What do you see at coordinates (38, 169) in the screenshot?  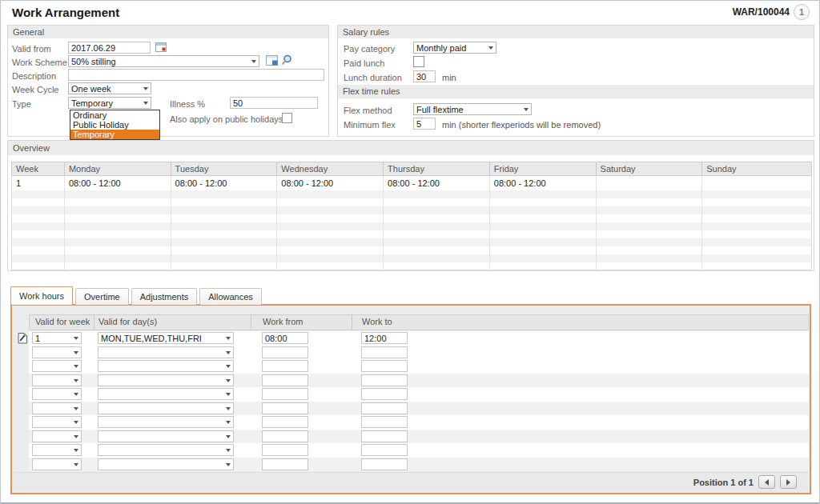 I see `overview-col-week: Week` at bounding box center [38, 169].